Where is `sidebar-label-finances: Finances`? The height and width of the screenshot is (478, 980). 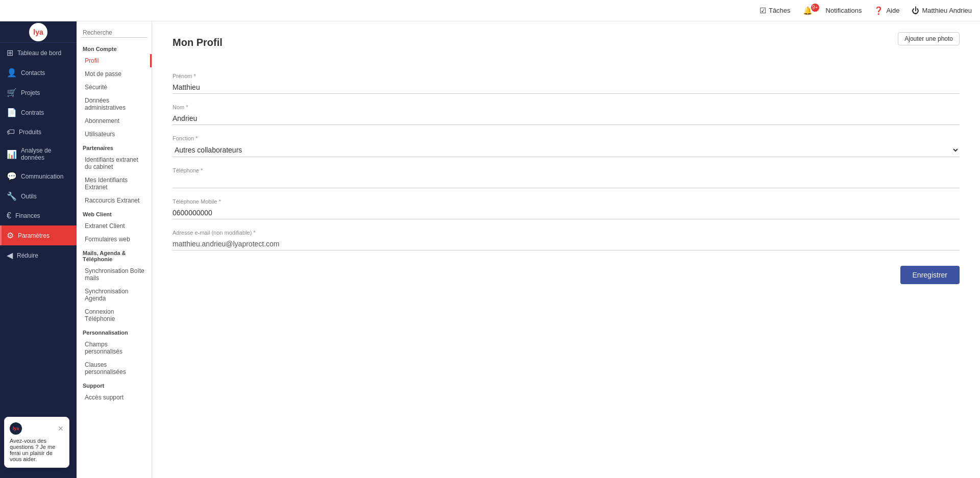 sidebar-label-finances: Finances is located at coordinates (28, 216).